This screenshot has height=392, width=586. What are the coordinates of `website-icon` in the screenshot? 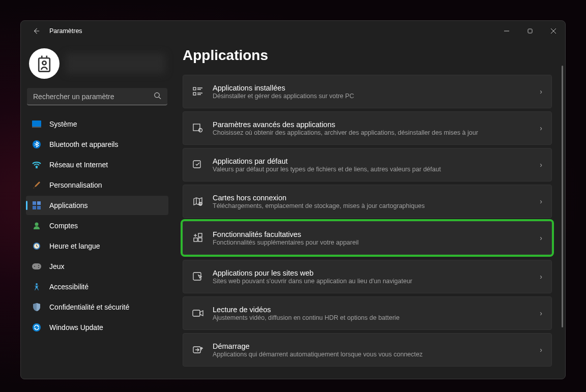 It's located at (198, 277).